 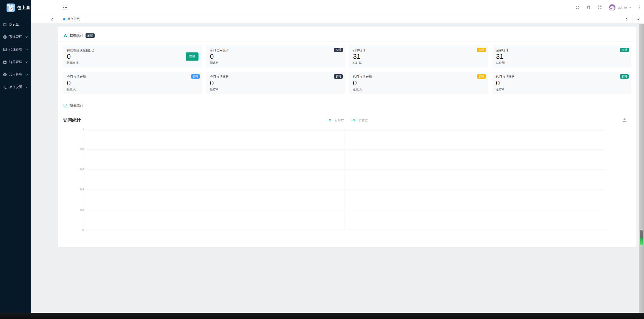 I want to click on line-chart-icon, so click(x=65, y=105).